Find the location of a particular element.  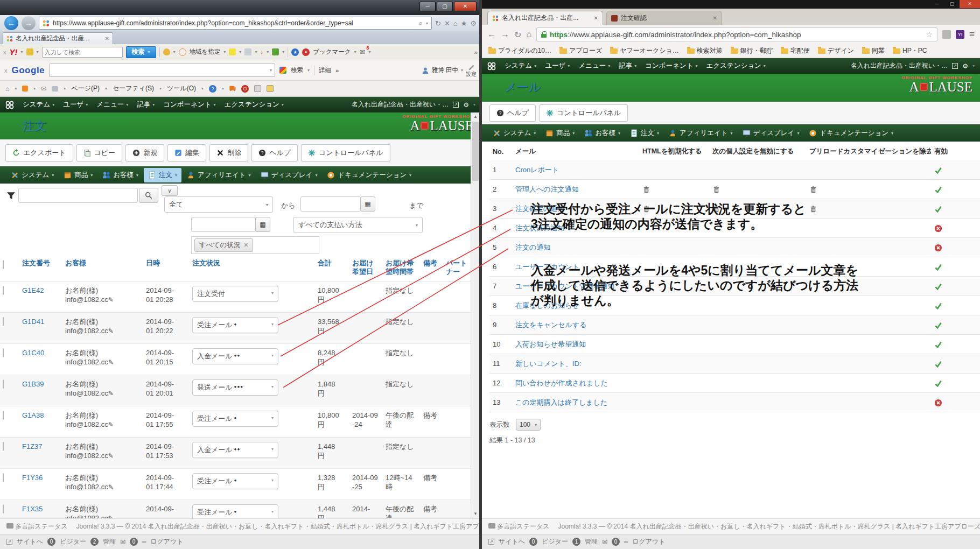

mail-name-link: 注文確定の通知 is located at coordinates (540, 209).